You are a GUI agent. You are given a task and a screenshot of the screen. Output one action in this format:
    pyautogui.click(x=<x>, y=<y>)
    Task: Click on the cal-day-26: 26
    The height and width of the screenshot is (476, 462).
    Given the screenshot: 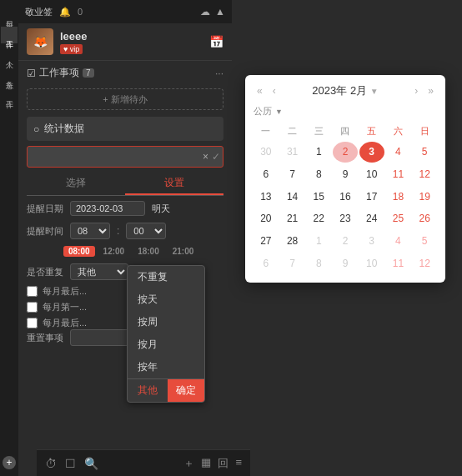 What is the action you would take?
    pyautogui.click(x=424, y=218)
    